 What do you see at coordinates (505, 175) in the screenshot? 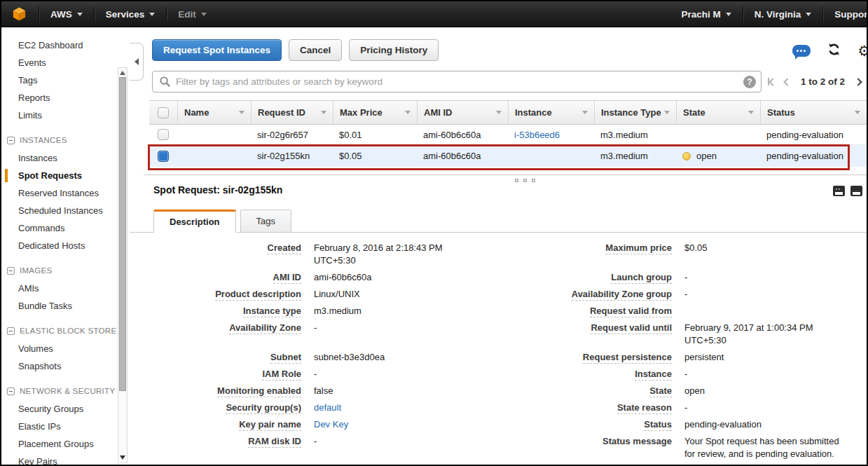
I see `panel-divider` at bounding box center [505, 175].